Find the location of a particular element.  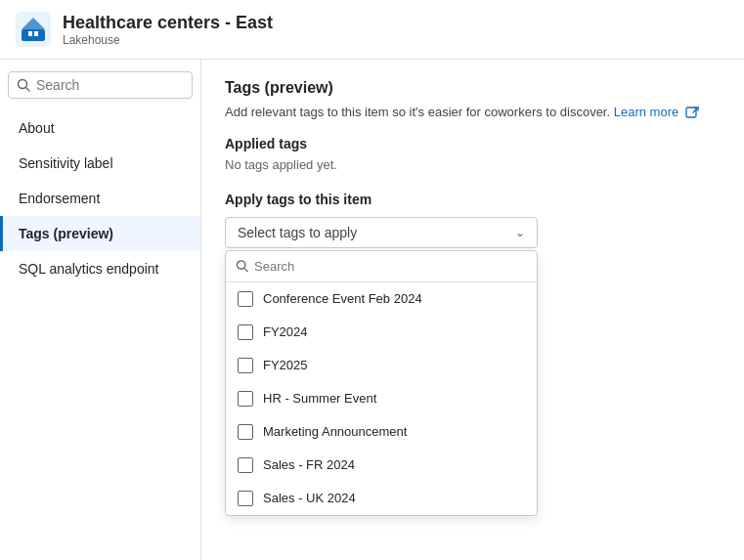

dropdown-search-icon is located at coordinates (242, 266).